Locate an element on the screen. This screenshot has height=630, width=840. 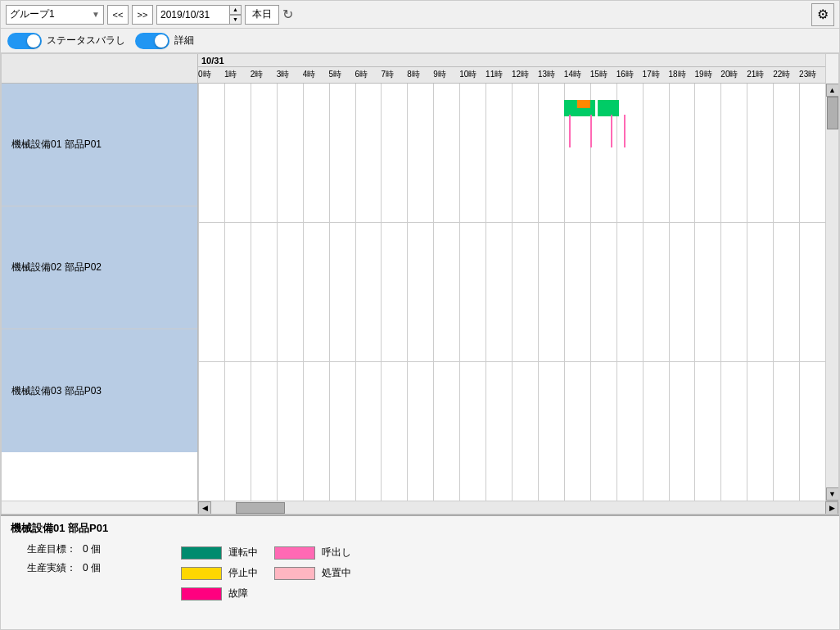
production-target-row: 生産目標： 0 個 is located at coordinates (71, 549).